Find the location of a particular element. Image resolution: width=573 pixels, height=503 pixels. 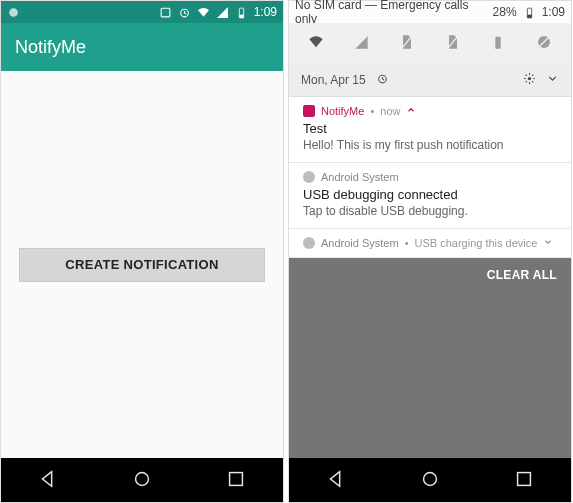

notification-header: Android System • USB charging this devic… is located at coordinates (430, 243).